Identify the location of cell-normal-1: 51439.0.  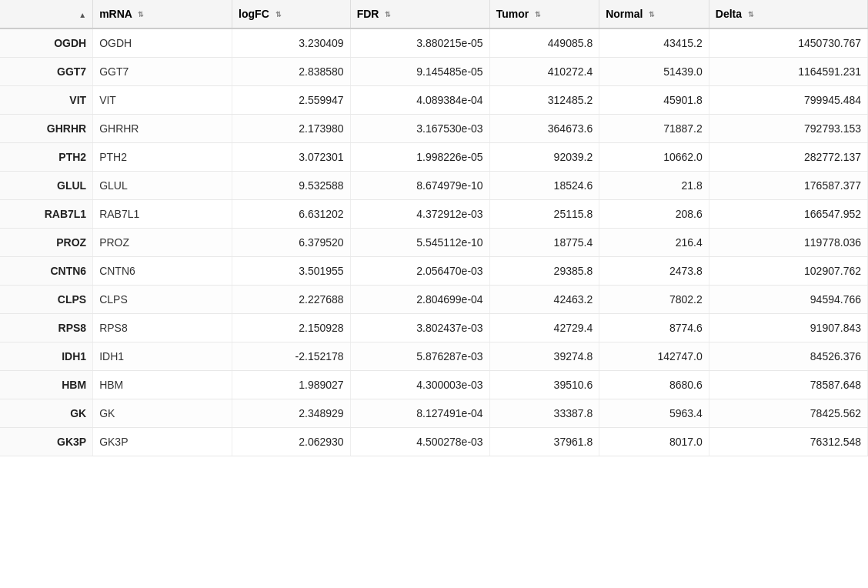
(654, 72).